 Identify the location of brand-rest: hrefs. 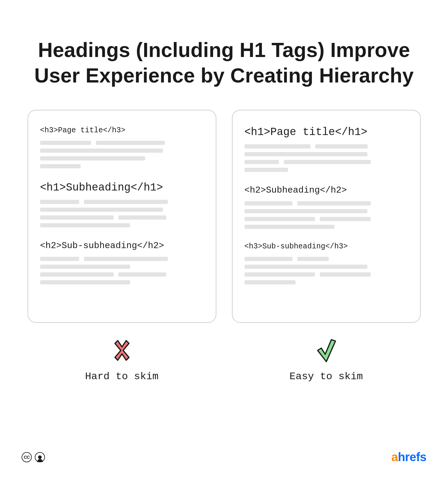
(412, 457).